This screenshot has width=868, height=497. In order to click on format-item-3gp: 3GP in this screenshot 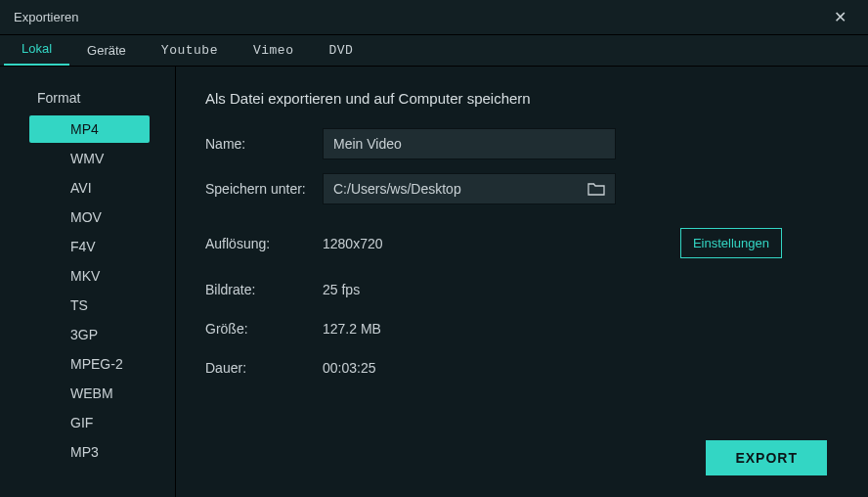, I will do `click(90, 335)`.